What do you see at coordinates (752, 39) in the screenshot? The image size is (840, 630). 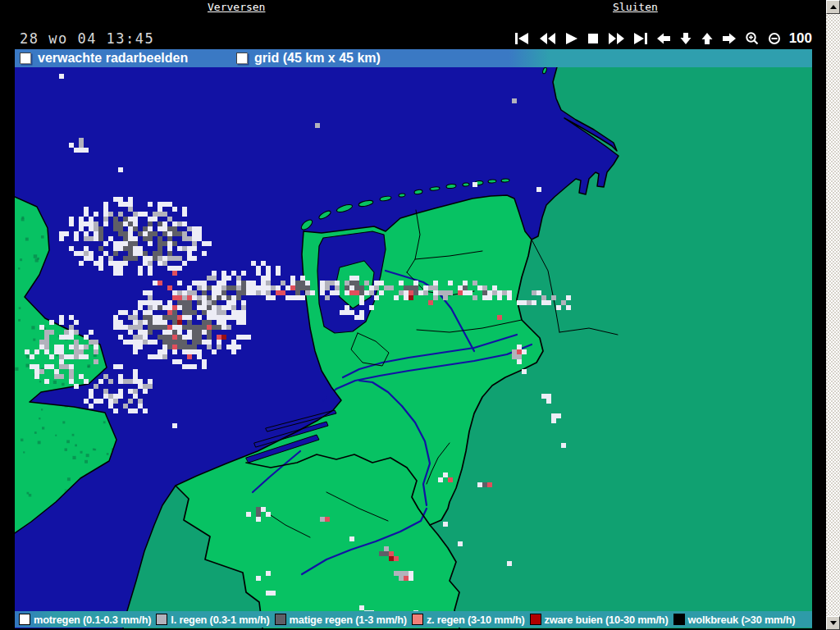 I see `zoom-in-button` at bounding box center [752, 39].